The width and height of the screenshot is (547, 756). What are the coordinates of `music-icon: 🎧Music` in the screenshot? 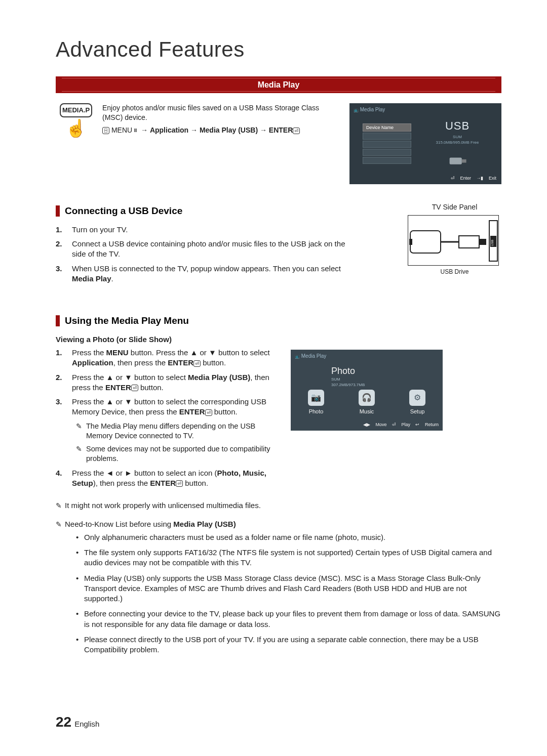 It's located at (367, 403).